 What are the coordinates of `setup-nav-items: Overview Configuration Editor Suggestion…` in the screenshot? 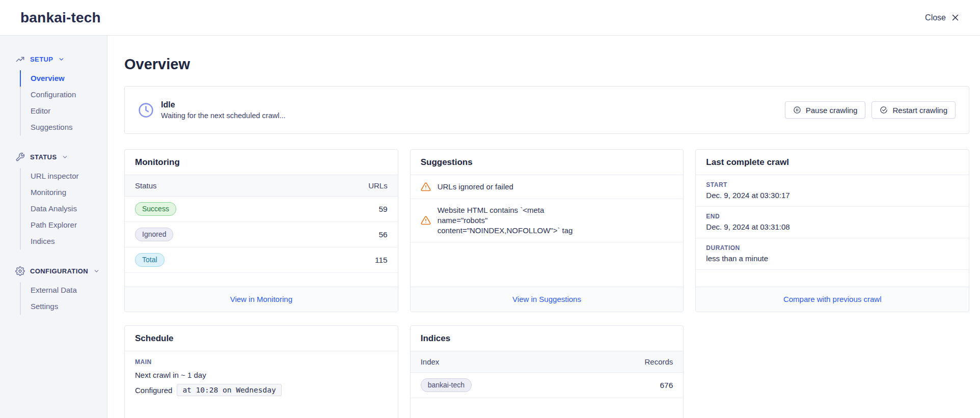 It's located at (63, 103).